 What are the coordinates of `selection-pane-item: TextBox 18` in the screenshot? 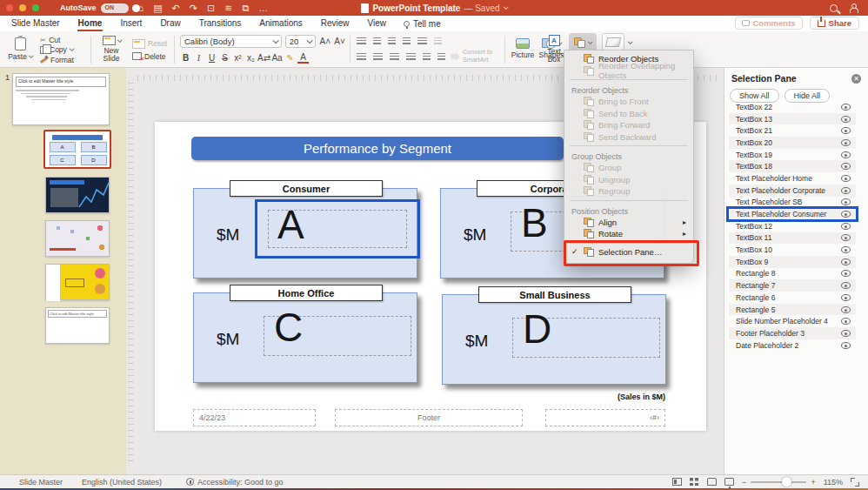 It's located at (792, 166).